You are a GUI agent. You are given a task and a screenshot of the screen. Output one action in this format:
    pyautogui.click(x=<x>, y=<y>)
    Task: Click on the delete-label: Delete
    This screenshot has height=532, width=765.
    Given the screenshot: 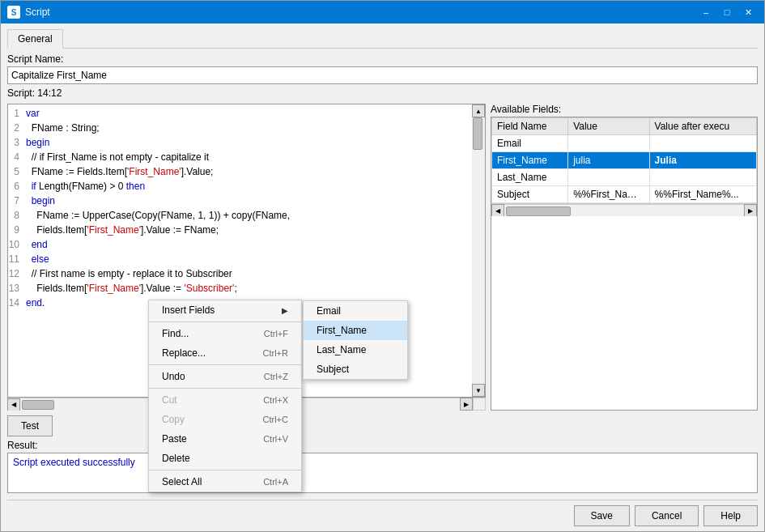 What is the action you would take?
    pyautogui.click(x=176, y=458)
    